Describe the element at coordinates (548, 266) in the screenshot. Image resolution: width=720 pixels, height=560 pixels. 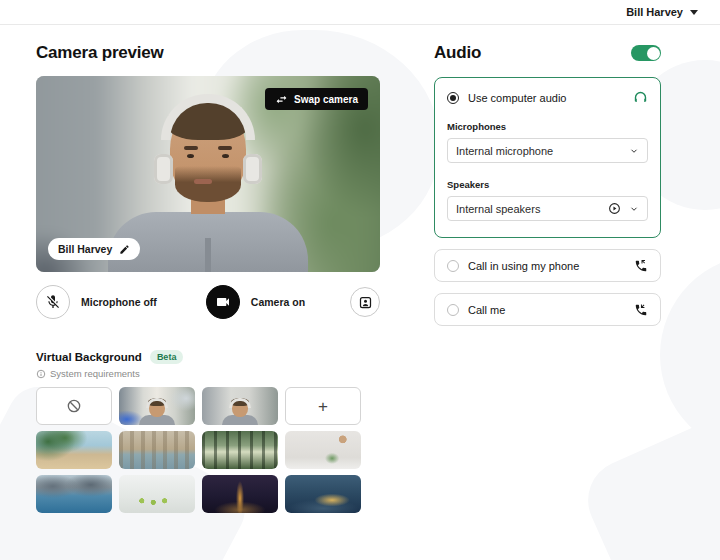
I see `call-in-option: Call in using my phone` at that location.